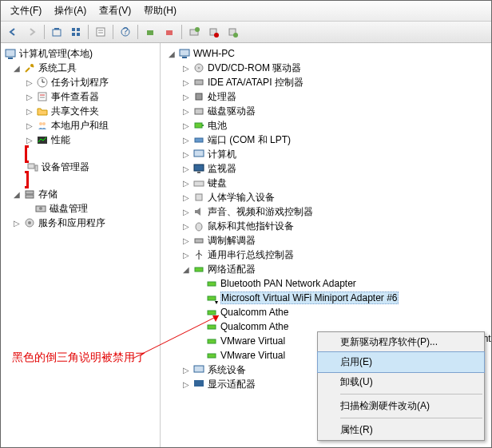 The width and height of the screenshot is (492, 448). Describe the element at coordinates (326, 111) in the screenshot. I see `dev-disk: ▷磁盘驱动器` at that location.